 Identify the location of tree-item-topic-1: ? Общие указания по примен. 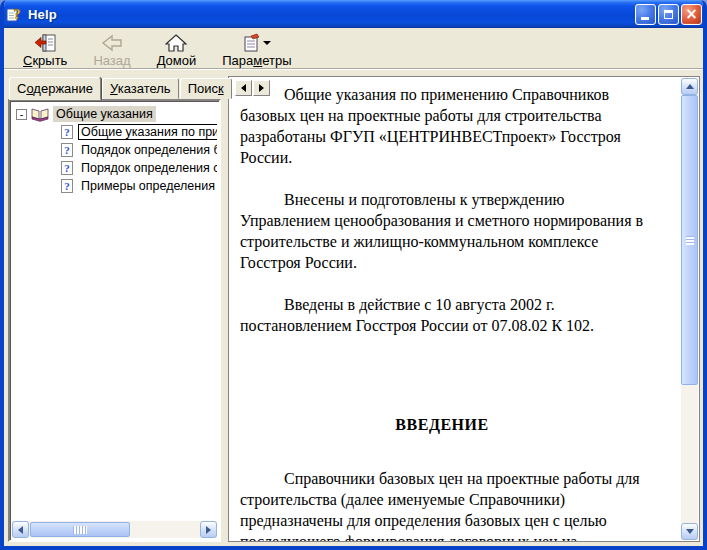
(116, 132).